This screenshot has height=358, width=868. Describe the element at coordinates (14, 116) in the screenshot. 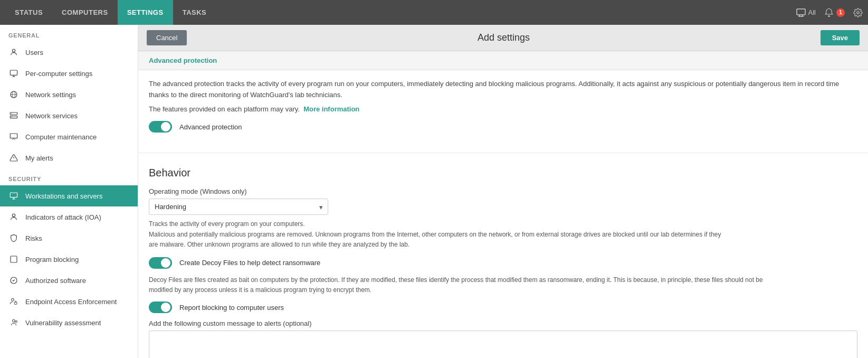

I see `server-icon` at that location.